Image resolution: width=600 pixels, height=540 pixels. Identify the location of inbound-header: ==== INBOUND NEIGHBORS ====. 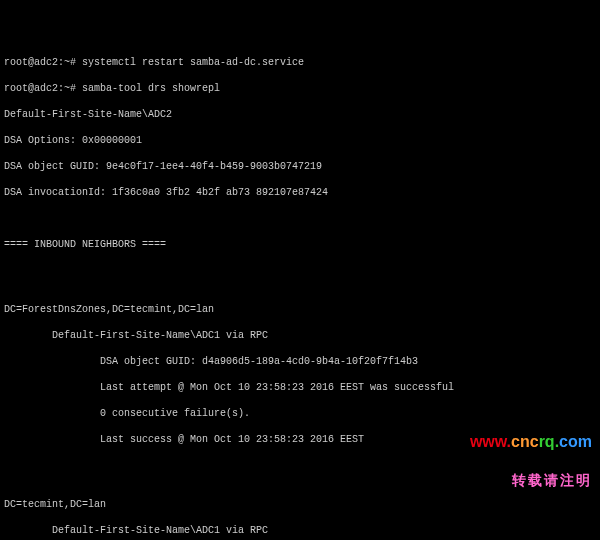
(300, 244).